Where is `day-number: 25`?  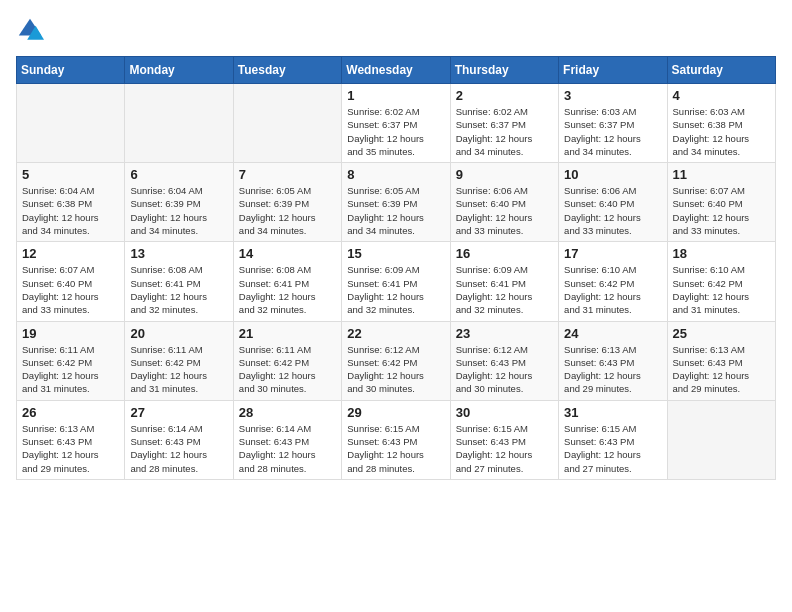 day-number: 25 is located at coordinates (722, 334).